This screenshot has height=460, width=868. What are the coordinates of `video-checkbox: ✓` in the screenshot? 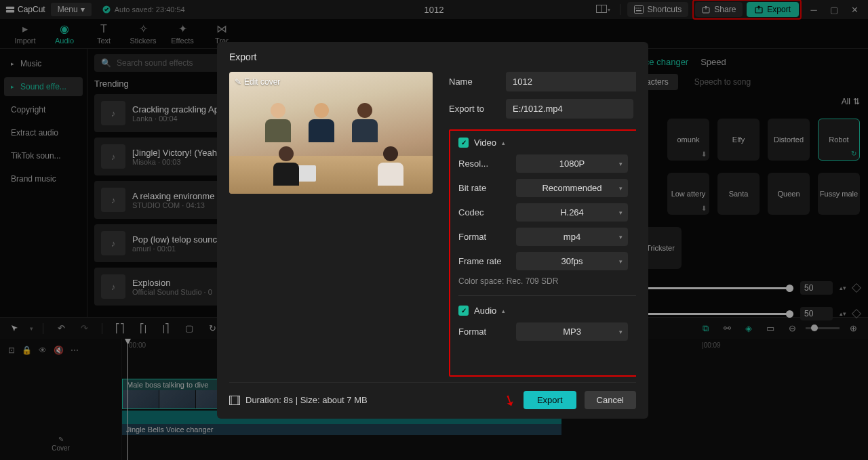 It's located at (464, 142).